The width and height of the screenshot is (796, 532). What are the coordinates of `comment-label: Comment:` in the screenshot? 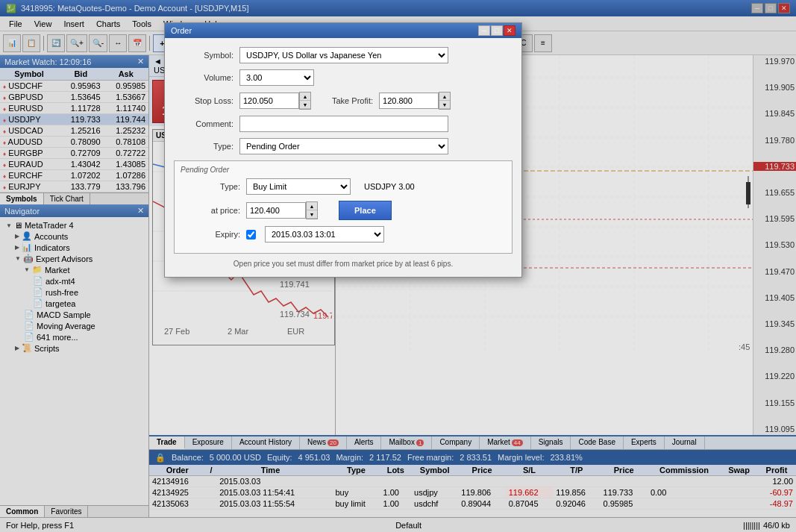 It's located at (204, 124).